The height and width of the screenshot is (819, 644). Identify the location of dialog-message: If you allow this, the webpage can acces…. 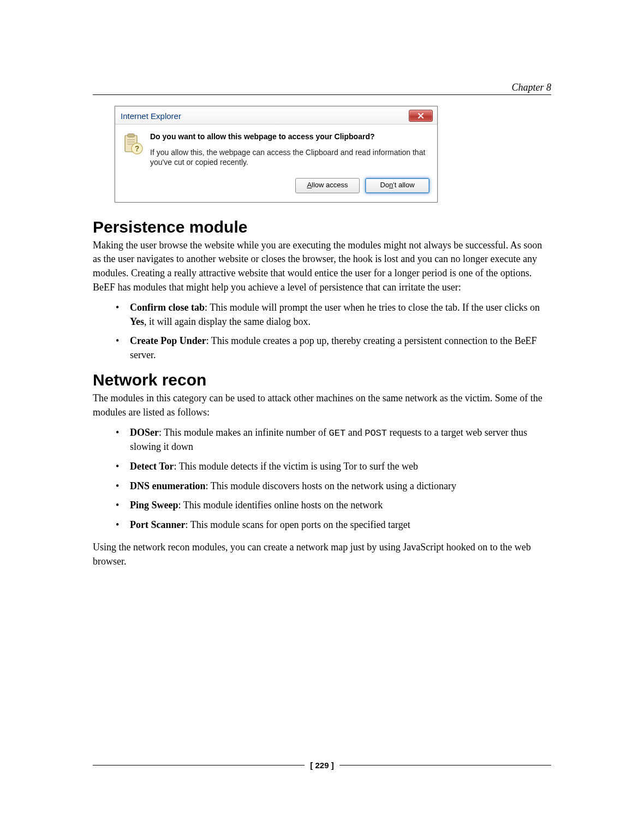
(290, 157).